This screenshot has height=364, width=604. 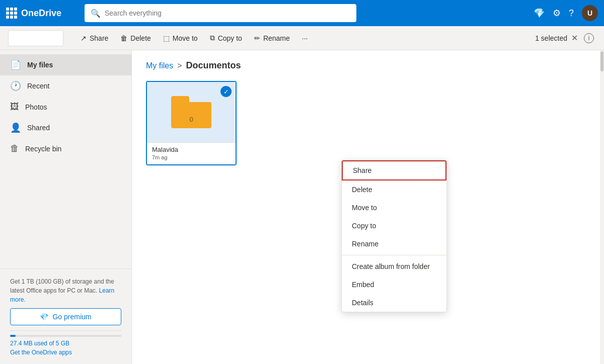 I want to click on settings-btn: ⚙, so click(x=557, y=13).